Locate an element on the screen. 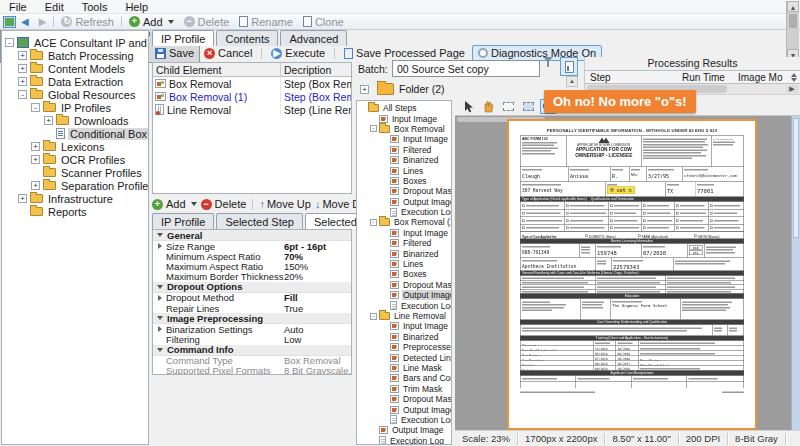 Image resolution: width=800 pixels, height=446 pixels. delete-button: −Delete is located at coordinates (207, 22).